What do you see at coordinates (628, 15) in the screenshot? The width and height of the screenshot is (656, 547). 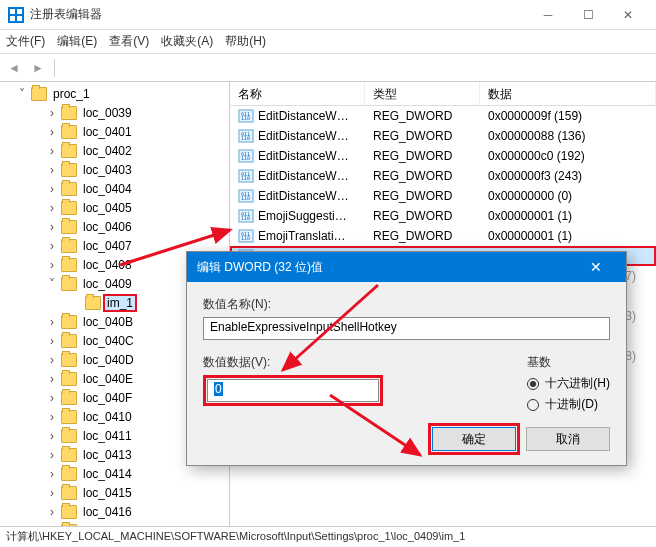 I see `close-button: ✕` at bounding box center [628, 15].